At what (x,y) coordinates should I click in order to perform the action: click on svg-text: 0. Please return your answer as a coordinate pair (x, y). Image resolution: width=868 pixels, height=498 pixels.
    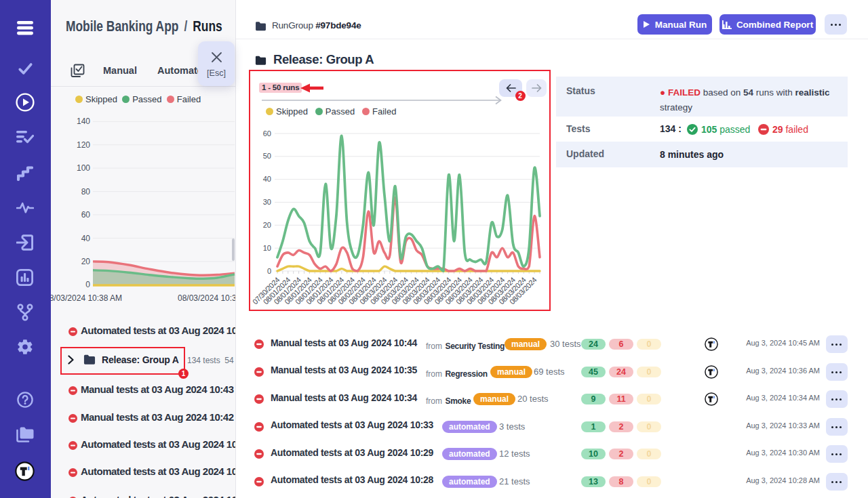
    Looking at the image, I should click on (88, 285).